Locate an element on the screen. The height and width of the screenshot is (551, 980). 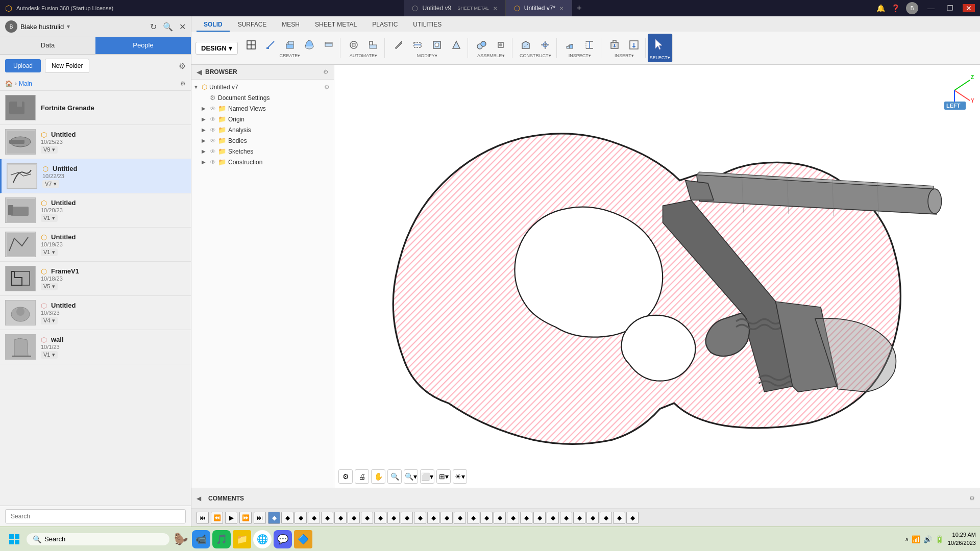
taskbar-wifi-icon: 📶 is located at coordinates (916, 539).